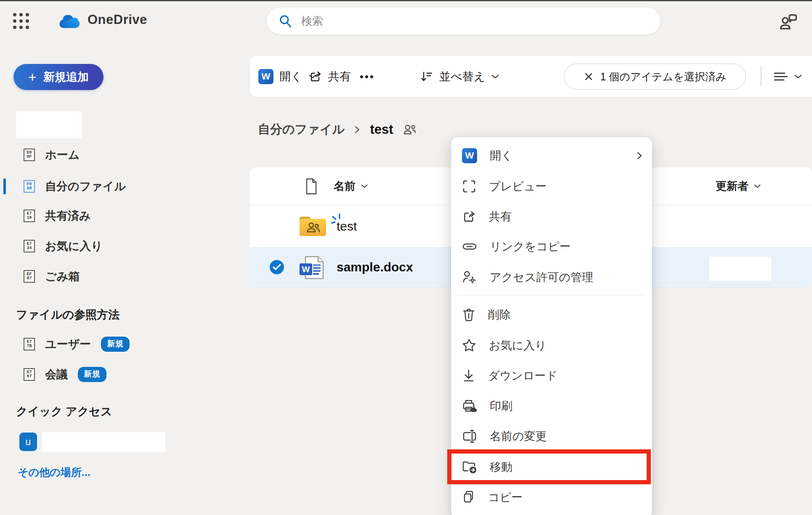 The image size is (812, 515). What do you see at coordinates (469, 497) in the screenshot?
I see `copy-icon` at bounding box center [469, 497].